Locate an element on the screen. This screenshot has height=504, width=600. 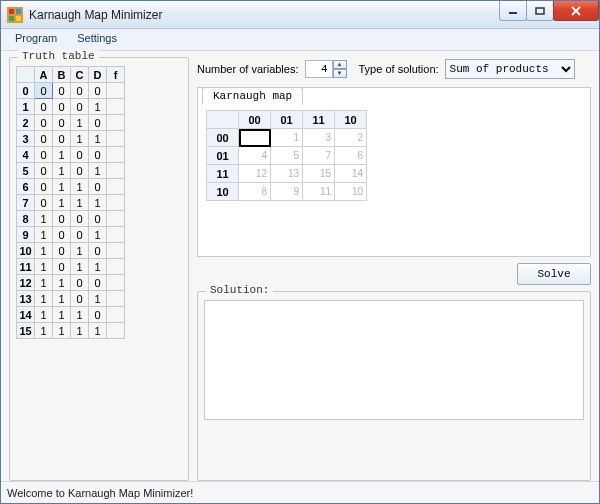
minimize-button is located at coordinates (513, 11).